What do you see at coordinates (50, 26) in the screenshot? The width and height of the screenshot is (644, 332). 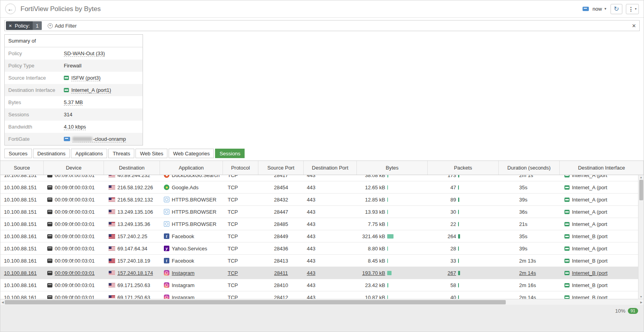 I see `plus-icon: +` at bounding box center [50, 26].